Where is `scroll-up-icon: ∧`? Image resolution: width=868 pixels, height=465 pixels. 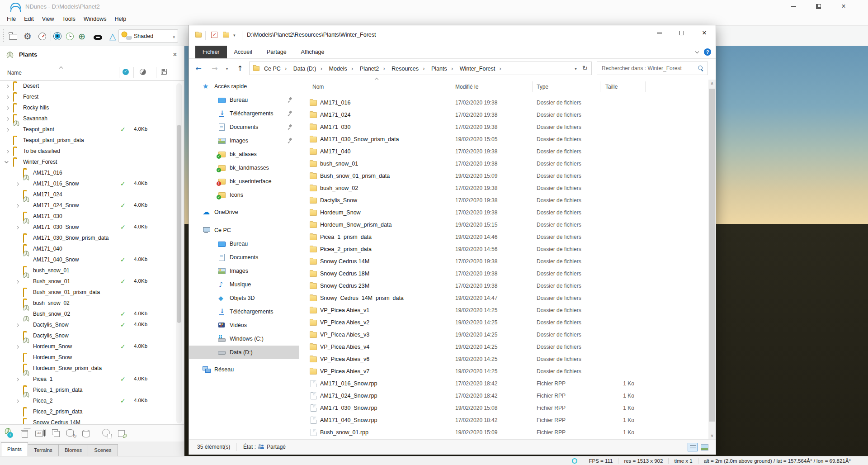 scroll-up-icon: ∧ is located at coordinates (712, 83).